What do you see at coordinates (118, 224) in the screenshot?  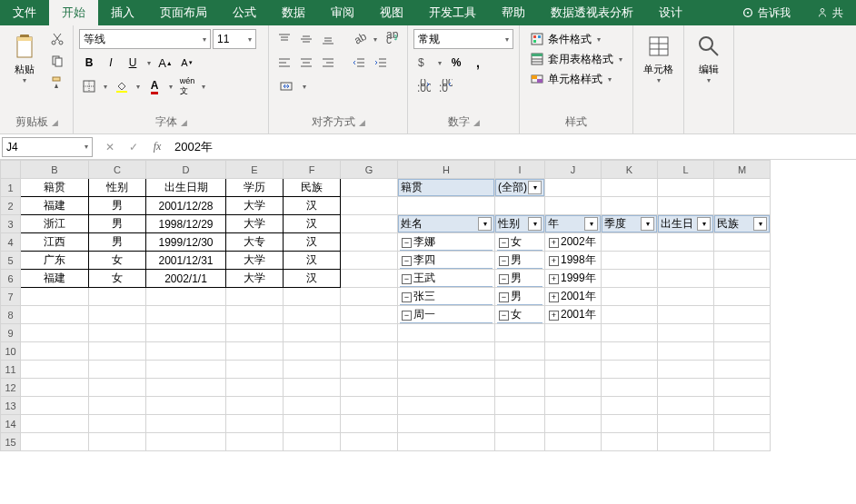 I see `cell-C3: 男` at bounding box center [118, 224].